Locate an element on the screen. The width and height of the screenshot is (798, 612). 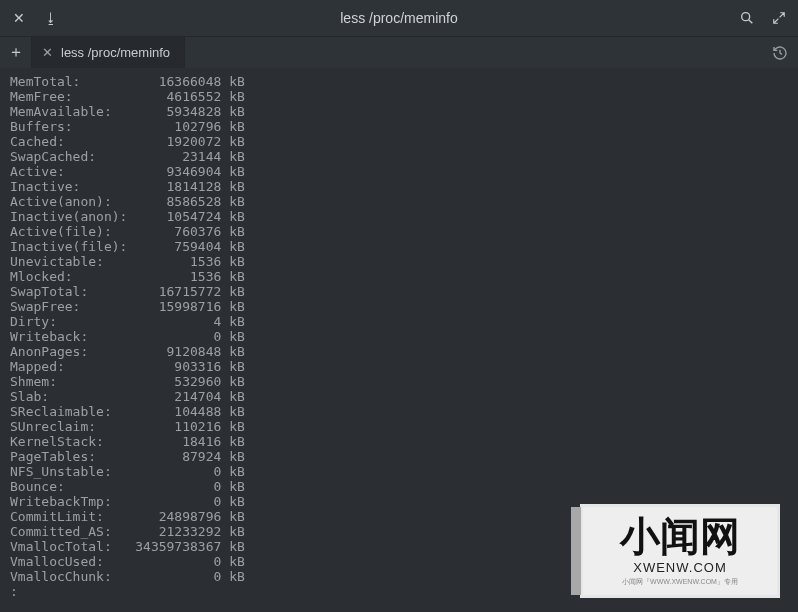
tab-bar: ＋ ✕ less /proc/meminfo is located at coordinates (399, 52).